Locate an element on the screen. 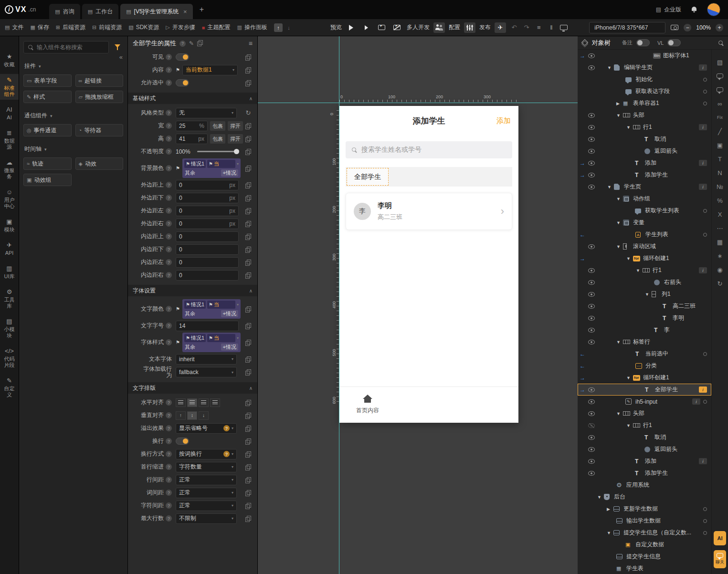 The width and height of the screenshot is (728, 574). tool-image-icon: ▣ is located at coordinates (720, 145).